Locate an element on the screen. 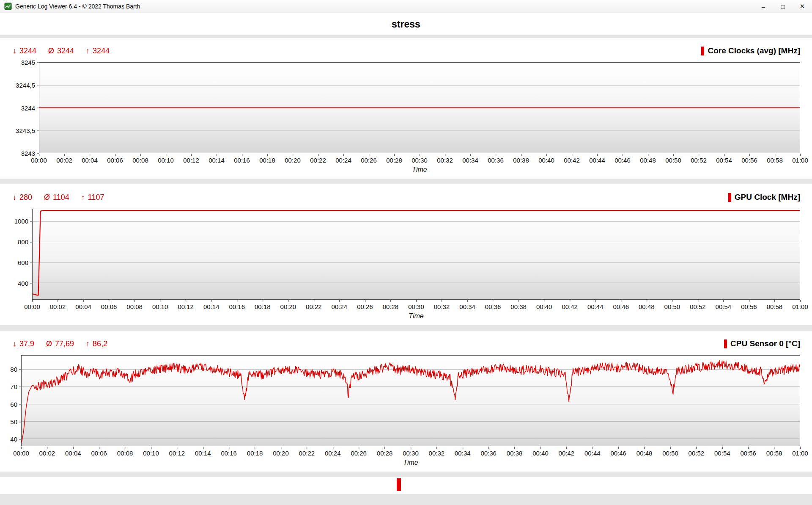 The height and width of the screenshot is (505, 812). stat-min: ↓37,9 is located at coordinates (24, 344).